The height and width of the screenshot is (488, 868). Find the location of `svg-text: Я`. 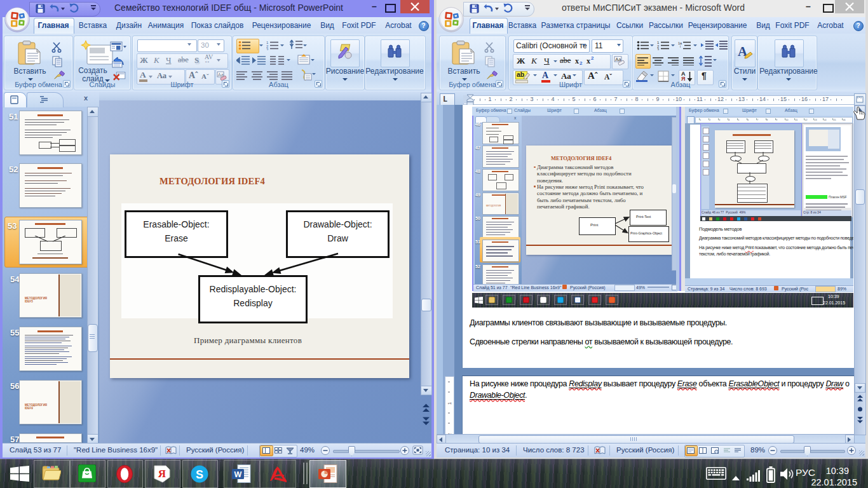

svg-text: Я is located at coordinates (162, 474).